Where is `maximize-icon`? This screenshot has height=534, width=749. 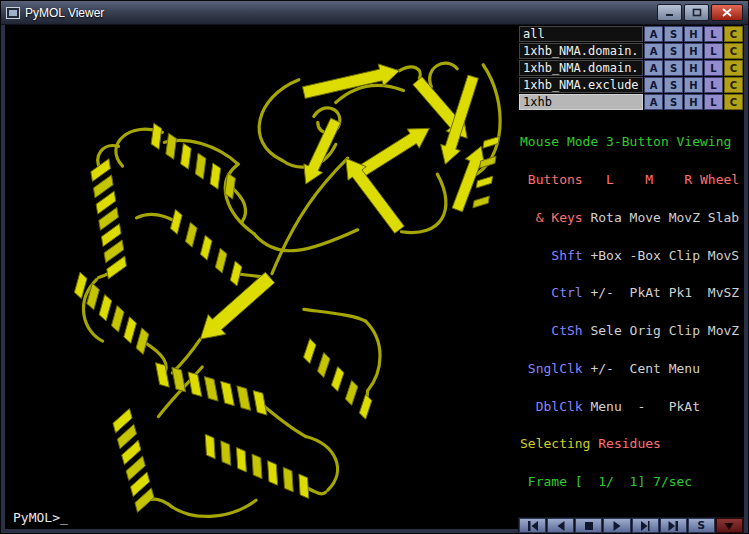
maximize-icon is located at coordinates (697, 12).